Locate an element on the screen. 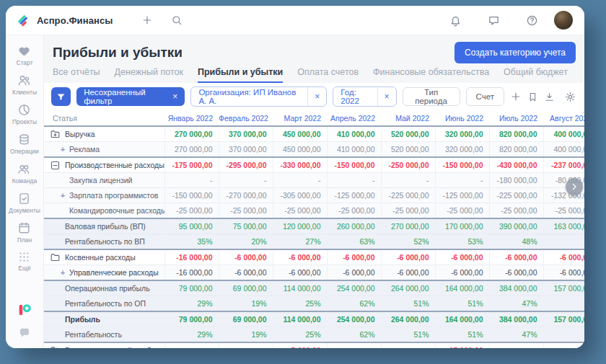 This screenshot has width=606, height=364. help-icon is located at coordinates (532, 20).